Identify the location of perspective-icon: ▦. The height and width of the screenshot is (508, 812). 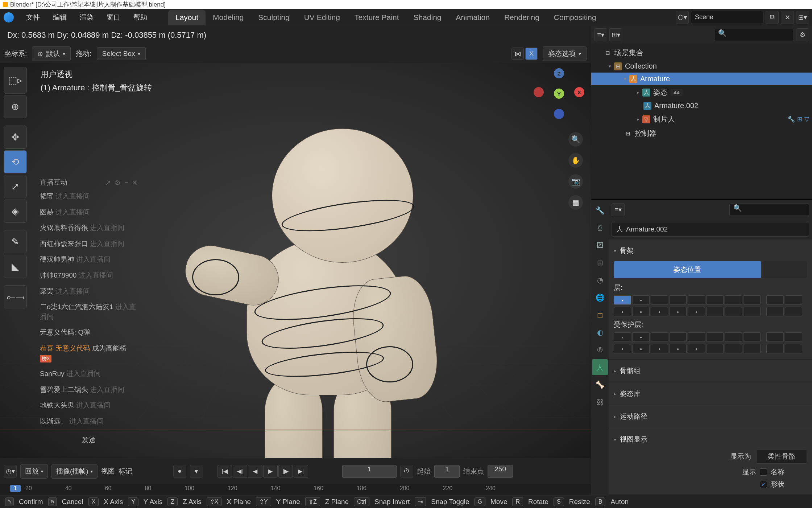
(576, 202).